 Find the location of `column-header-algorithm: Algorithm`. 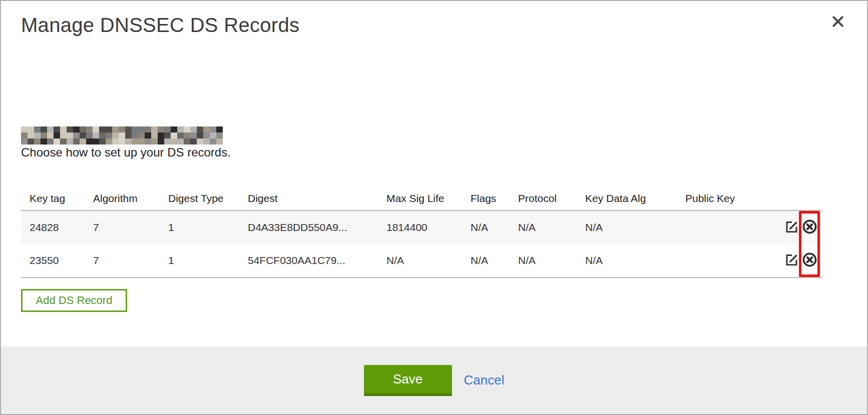

column-header-algorithm: Algorithm is located at coordinates (131, 198).